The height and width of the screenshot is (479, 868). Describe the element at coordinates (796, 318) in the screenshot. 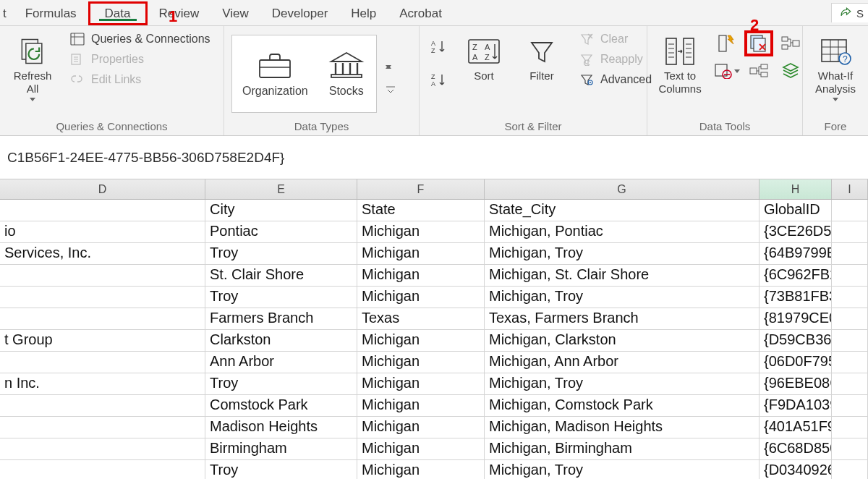

I see `cell: {81979CE0-AC0B-` at that location.